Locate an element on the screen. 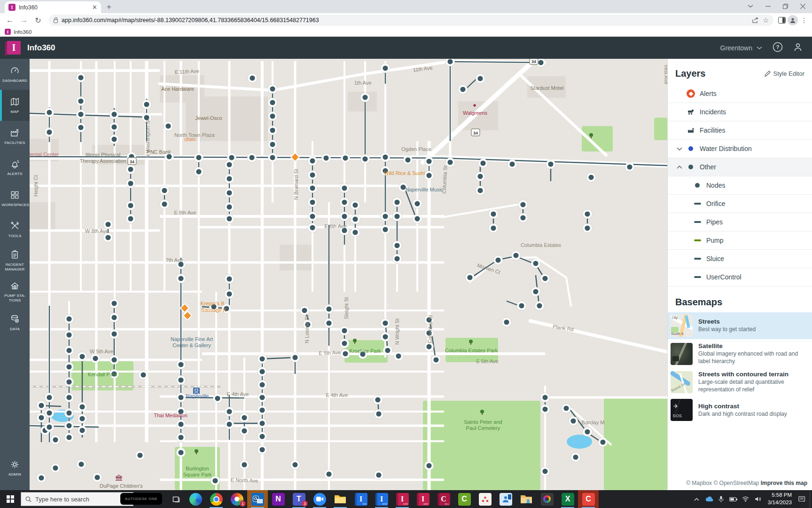 Image resolution: width=812 pixels, height=508 pixels. sidebar-item-dashboard: DASHBOARD is located at coordinates (15, 74).